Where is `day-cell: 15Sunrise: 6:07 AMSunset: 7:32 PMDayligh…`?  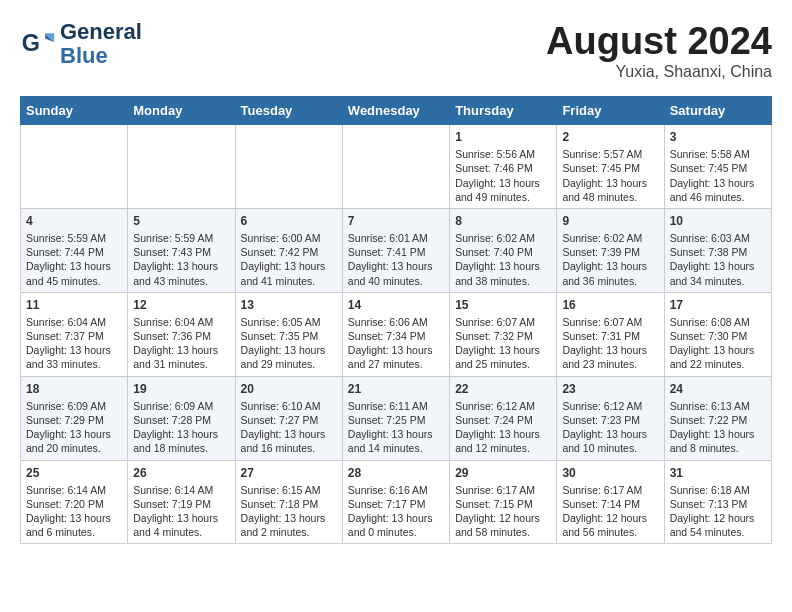
day-cell: 15Sunrise: 6:07 AMSunset: 7:32 PMDayligh… is located at coordinates (504, 334).